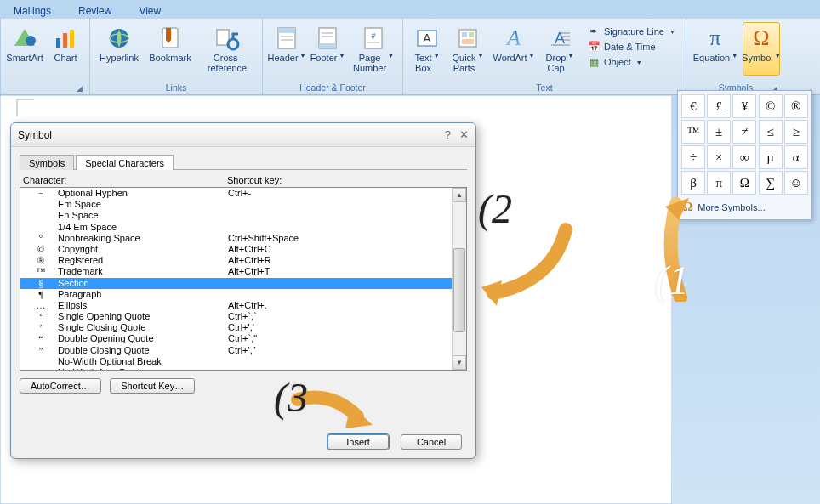 Image resolution: width=820 pixels, height=504 pixels. What do you see at coordinates (459, 279) in the screenshot?
I see `scrollbar: ▲ ▼` at bounding box center [459, 279].